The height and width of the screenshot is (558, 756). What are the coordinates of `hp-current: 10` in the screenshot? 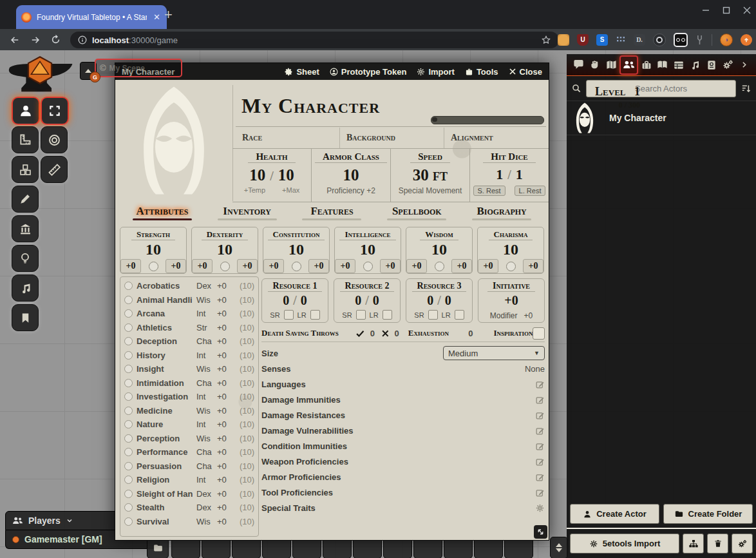 It's located at (258, 175).